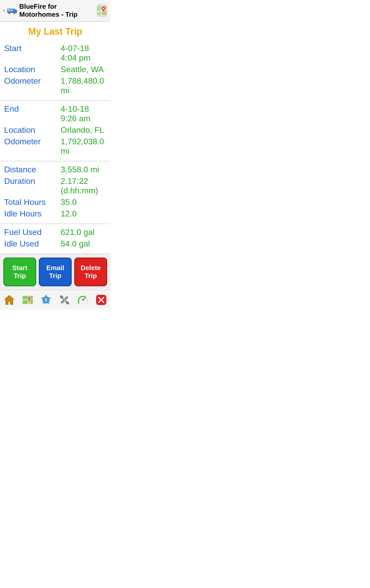  Describe the element at coordinates (55, 131) in the screenshot. I see `end-section: End 4-10-18 9:26 am Location Orlando, FL…` at that location.